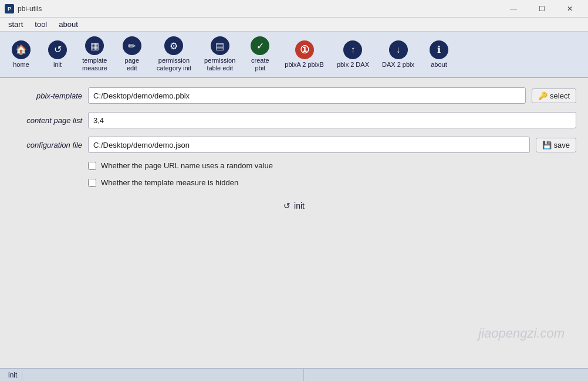  Describe the element at coordinates (261, 64) in the screenshot. I see `create-pbit-label: create pbit` at that location.